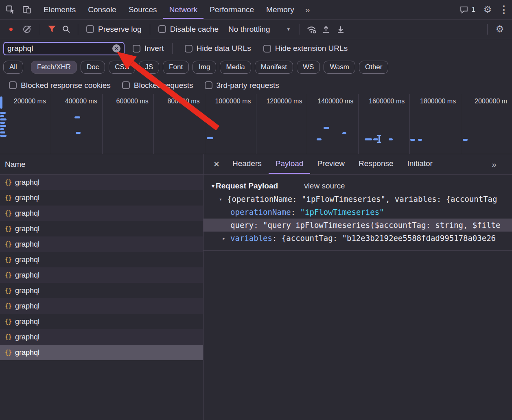  What do you see at coordinates (280, 10) in the screenshot?
I see `tab-memory: Memory` at bounding box center [280, 10].